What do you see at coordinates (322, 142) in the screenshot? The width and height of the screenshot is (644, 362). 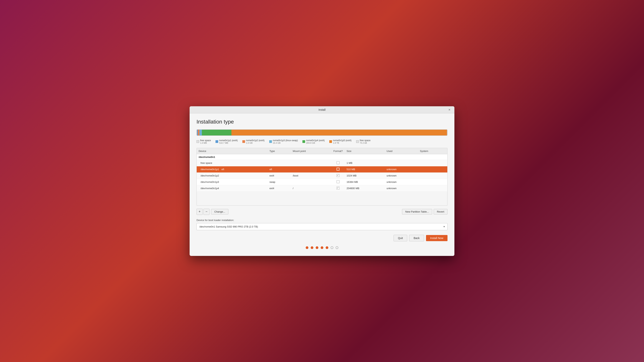 I see `partition-legend: free space 1.0 MB nvme0n1p1 (ext4) 510.7…` at bounding box center [322, 142].